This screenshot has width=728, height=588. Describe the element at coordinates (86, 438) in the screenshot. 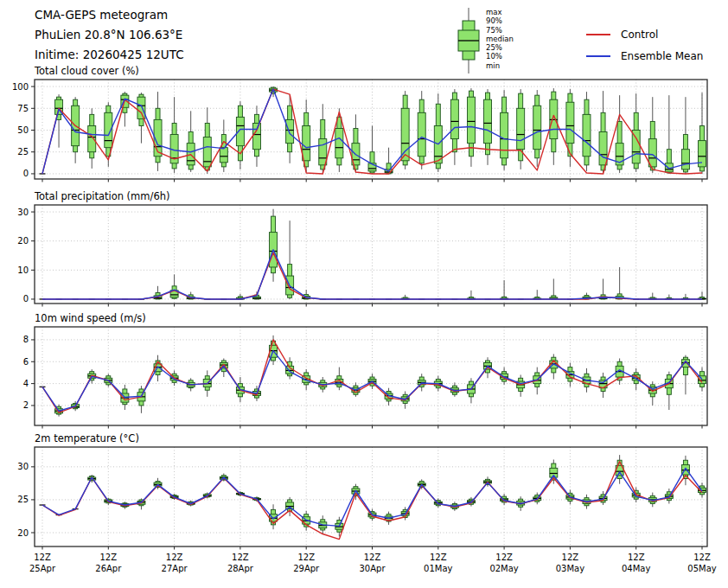

I see `panel-title: 2m temperature (°C)` at that location.